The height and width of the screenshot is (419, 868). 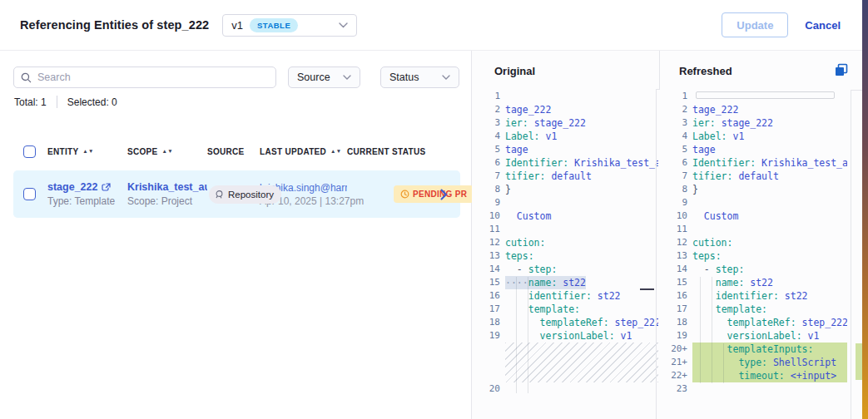 What do you see at coordinates (706, 71) in the screenshot?
I see `refreshed-pane-title: Refreshed` at bounding box center [706, 71].